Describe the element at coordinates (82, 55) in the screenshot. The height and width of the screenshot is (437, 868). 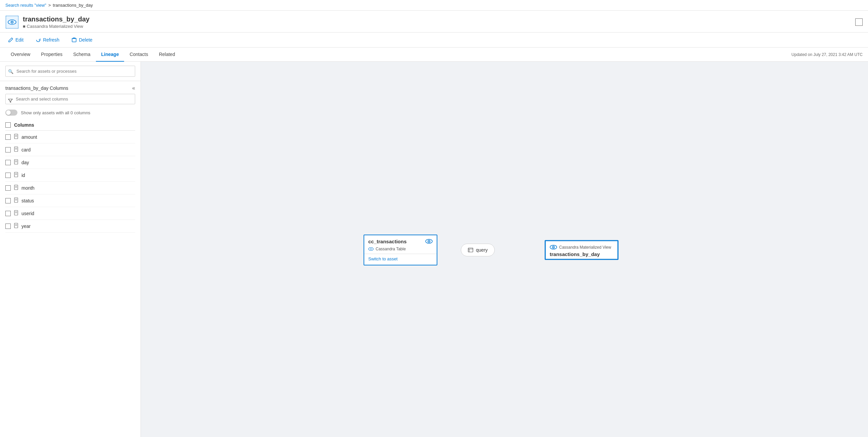
I see `tab-schema: Schema` at that location.